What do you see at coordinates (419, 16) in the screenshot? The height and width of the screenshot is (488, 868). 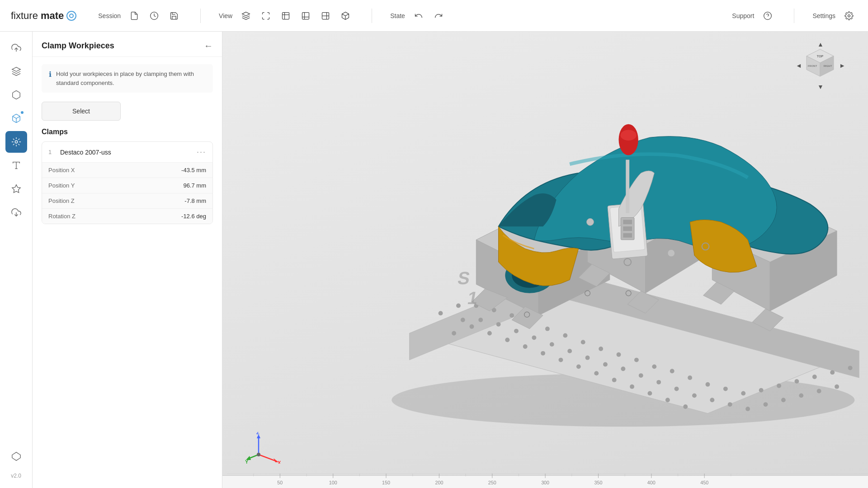 I see `state-undo-button` at bounding box center [419, 16].